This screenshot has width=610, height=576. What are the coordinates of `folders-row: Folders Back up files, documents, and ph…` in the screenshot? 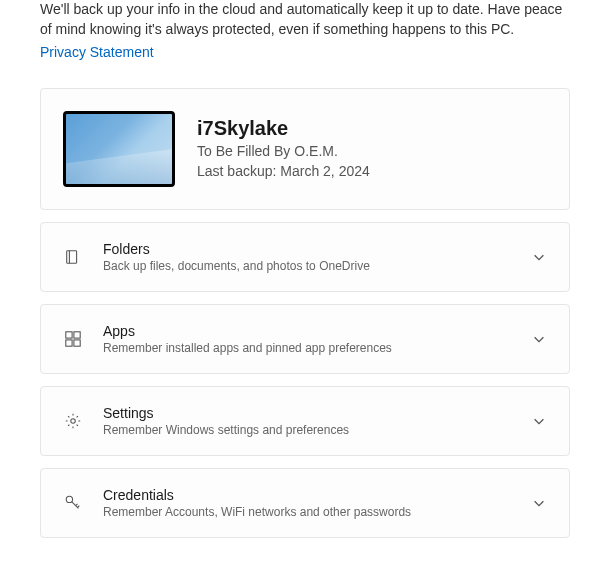 It's located at (305, 257).